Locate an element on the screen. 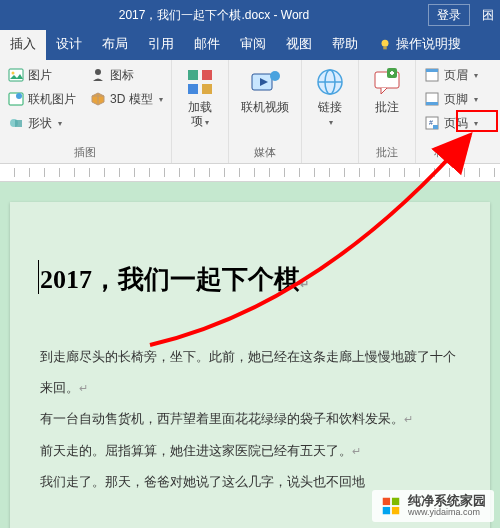  model3d-icon is located at coordinates (98, 99).